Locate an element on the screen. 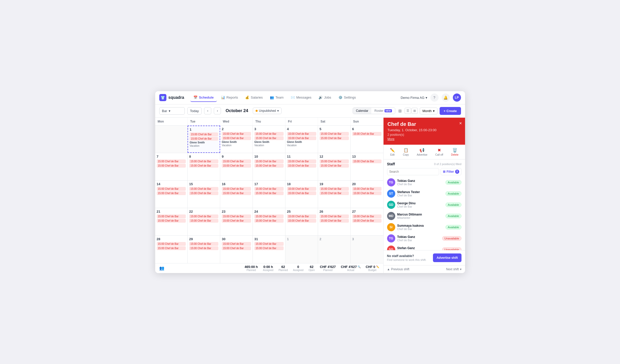  next-month-button: › is located at coordinates (217, 111).